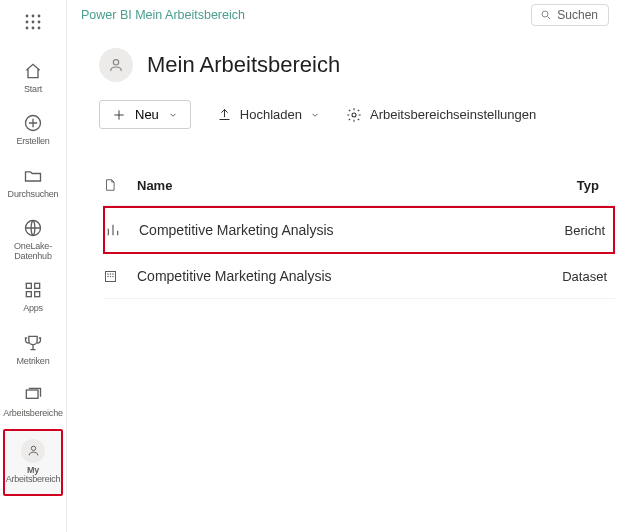 This screenshot has width=623, height=532. What do you see at coordinates (573, 186) in the screenshot?
I see `column-header-typ: Typ` at bounding box center [573, 186].